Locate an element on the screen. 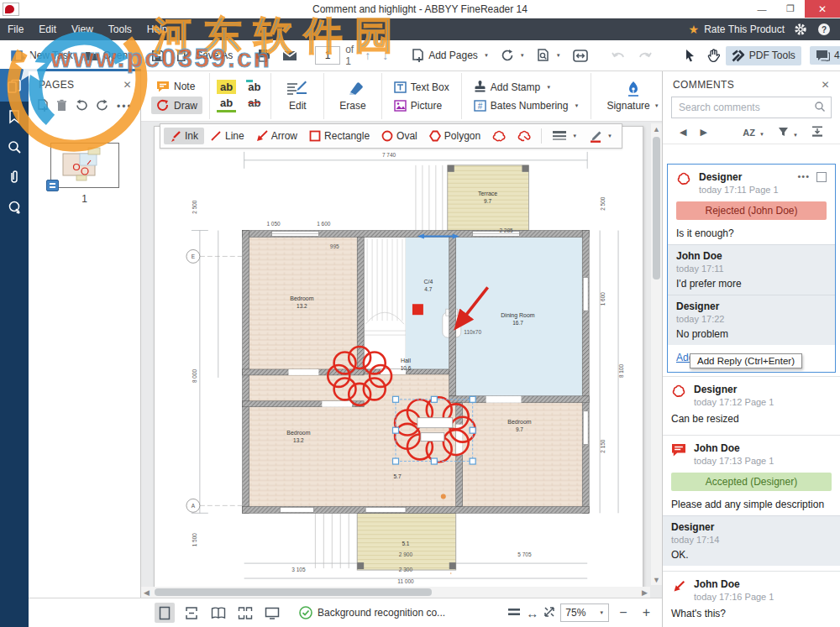  new-task-button: New Task is located at coordinates (42, 55).